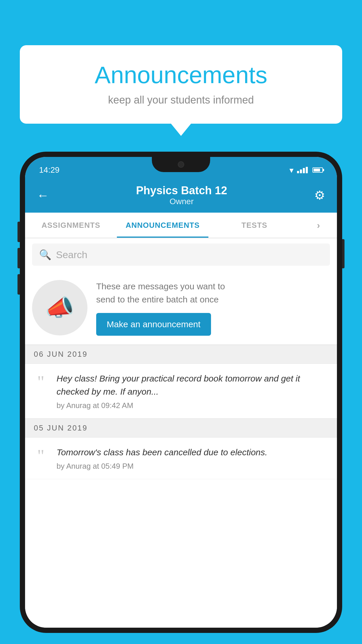 The width and height of the screenshot is (362, 644). What do you see at coordinates (319, 225) in the screenshot?
I see `tab-more: ›` at bounding box center [319, 225].